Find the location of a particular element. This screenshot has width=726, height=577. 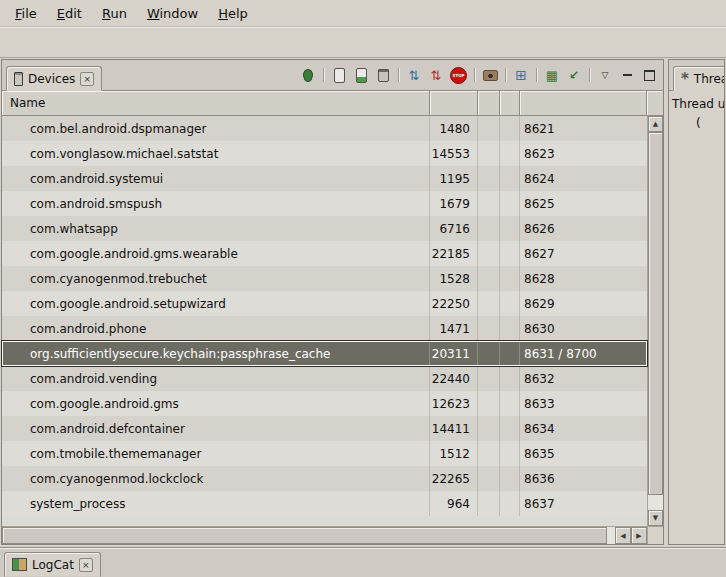

table-row: com.bel.android.dspmanager 1480 8621 is located at coordinates (324, 128).